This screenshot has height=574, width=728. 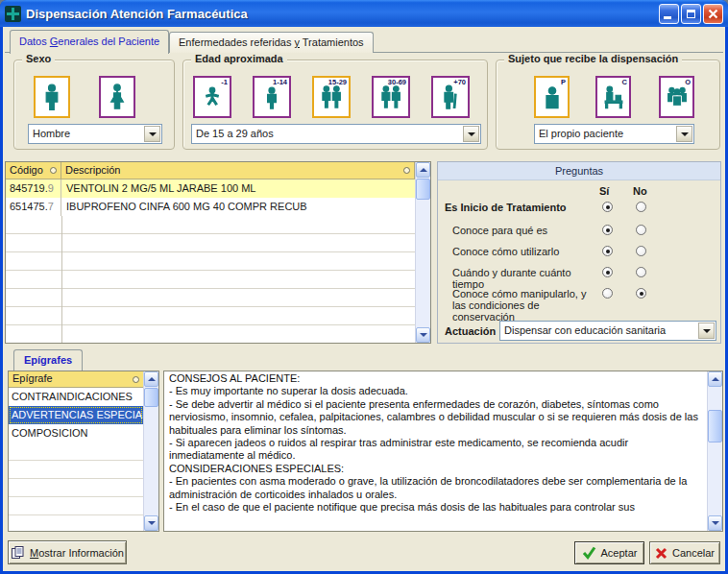 What do you see at coordinates (585, 330) in the screenshot?
I see `actuacion-combobox-value: Dispensar con educación sanitaria` at bounding box center [585, 330].